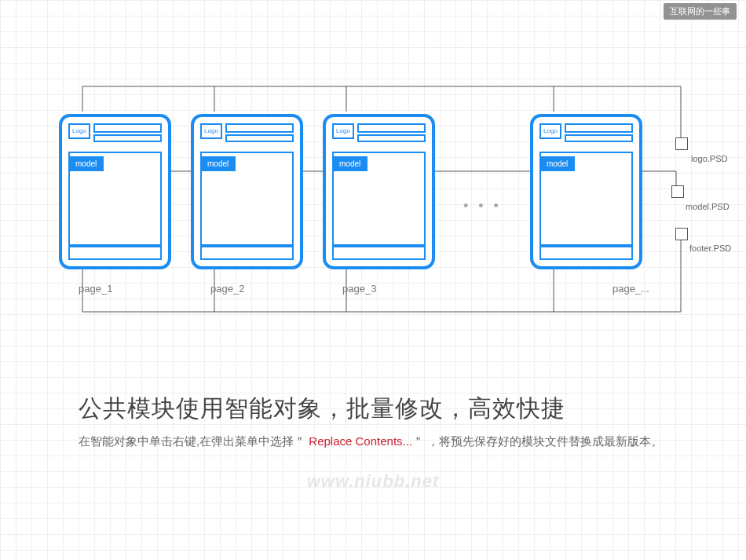 This screenshot has width=746, height=560. I want to click on file-label-logo: logo.PSD, so click(709, 159).